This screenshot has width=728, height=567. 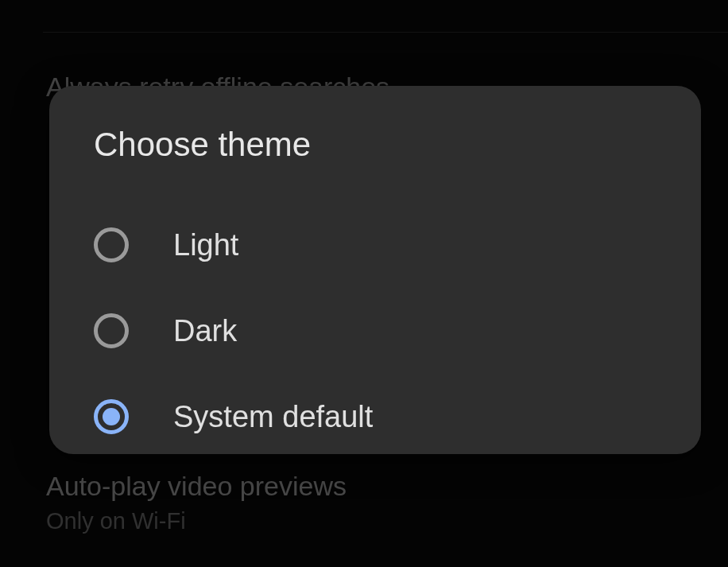 I want to click on option-label: System default, so click(x=273, y=417).